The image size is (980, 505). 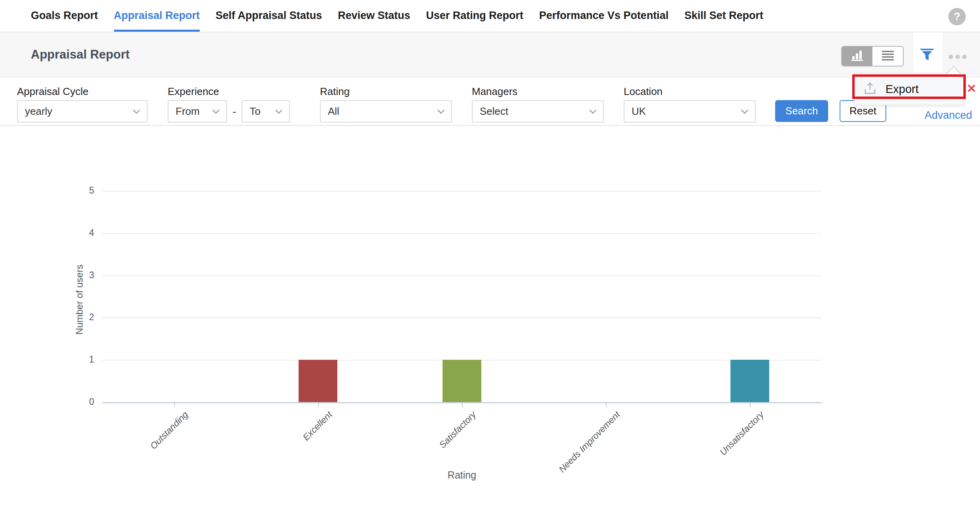 What do you see at coordinates (82, 233) in the screenshot?
I see `y-tick-label: 4` at bounding box center [82, 233].